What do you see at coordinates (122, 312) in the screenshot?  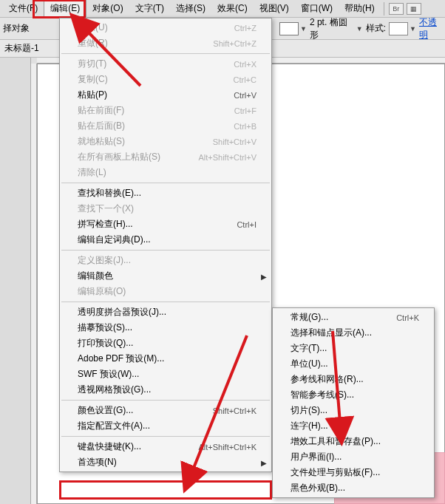 I see `menu-item-label: 透明度拼合器预设(J)...` at bounding box center [122, 312].